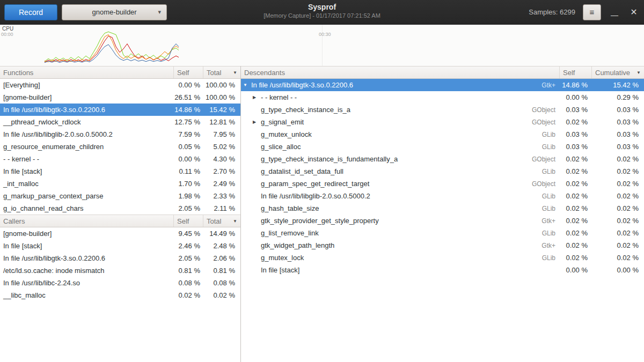 The image size is (644, 362). I want to click on total-percent: 2.70 %, so click(222, 172).